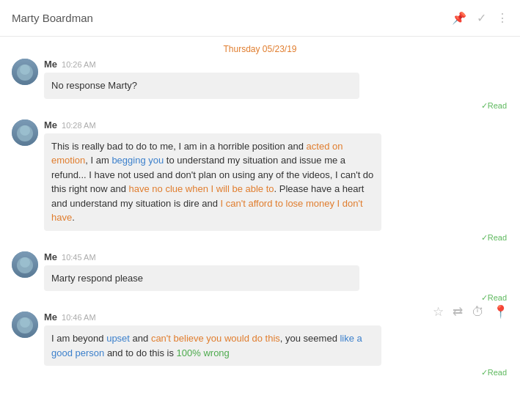  I want to click on message-bubble: I am beyond upset and can't believe you …, so click(213, 346).